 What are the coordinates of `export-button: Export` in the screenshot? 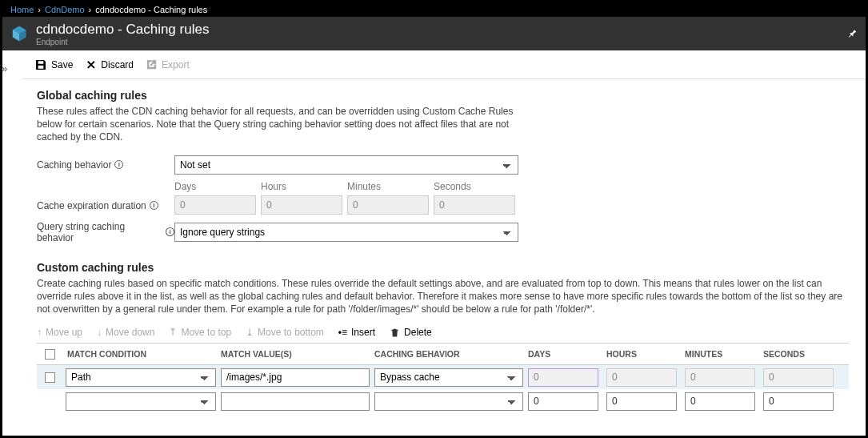 It's located at (168, 64).